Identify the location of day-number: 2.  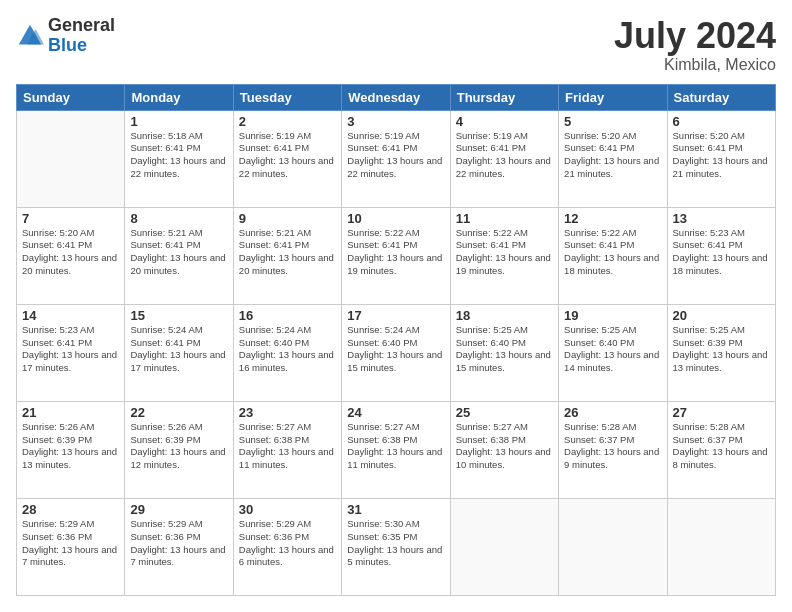
(288, 122).